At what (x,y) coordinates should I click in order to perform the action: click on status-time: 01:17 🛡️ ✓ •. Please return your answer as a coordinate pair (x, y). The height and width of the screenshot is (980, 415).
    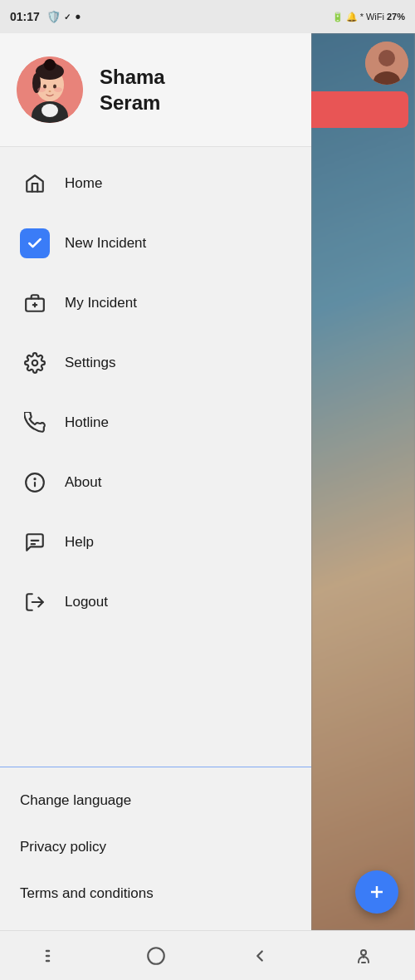
    Looking at the image, I should click on (45, 17).